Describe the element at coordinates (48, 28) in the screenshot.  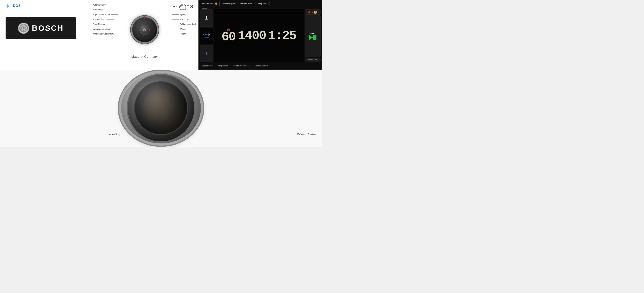
I see `bosch-wordmark: BOSCH` at that location.